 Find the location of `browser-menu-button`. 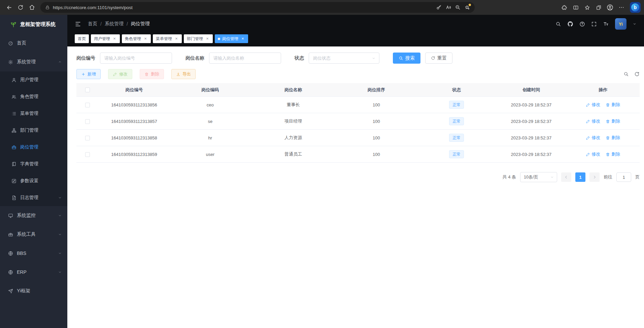

browser-menu-button is located at coordinates (621, 7).